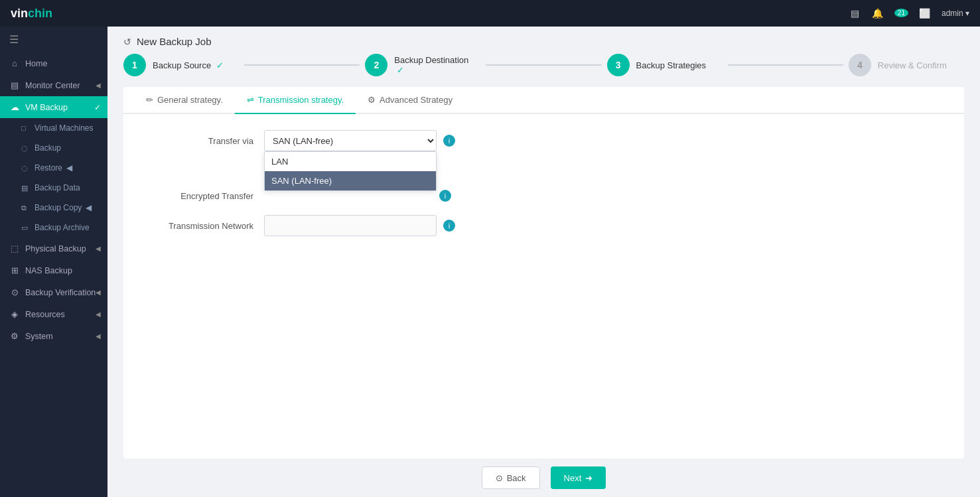 The width and height of the screenshot is (980, 497). What do you see at coordinates (36, 64) in the screenshot?
I see `sidebar-label-home: Home` at bounding box center [36, 64].